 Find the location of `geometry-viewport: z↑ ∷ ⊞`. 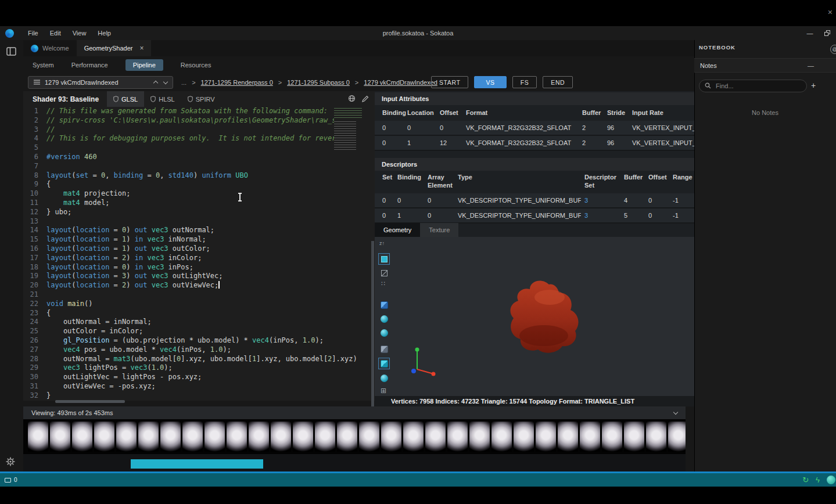

geometry-viewport: z↑ ∷ ⊞ is located at coordinates (534, 316).